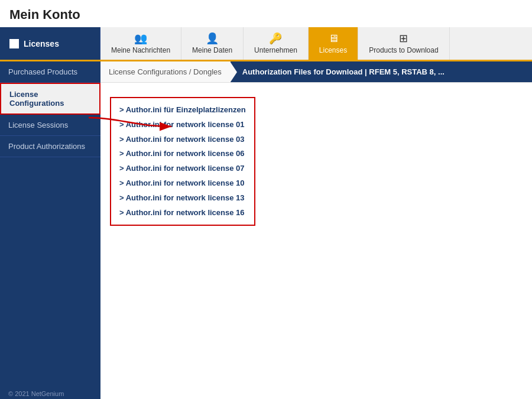 This screenshot has height=399, width=532. Describe the element at coordinates (183, 199) in the screenshot. I see `download-link: > Author.ini for network license 13` at that location.